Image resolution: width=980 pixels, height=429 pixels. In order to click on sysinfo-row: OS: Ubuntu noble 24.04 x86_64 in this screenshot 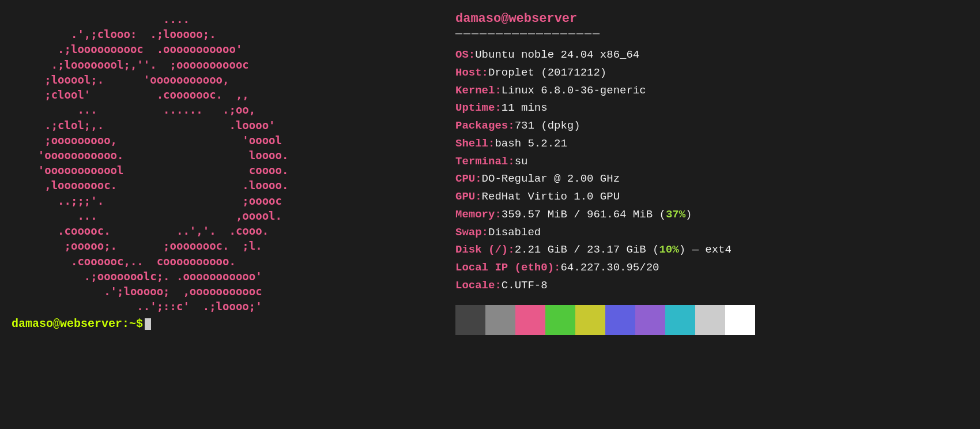, I will do `click(709, 55)`.